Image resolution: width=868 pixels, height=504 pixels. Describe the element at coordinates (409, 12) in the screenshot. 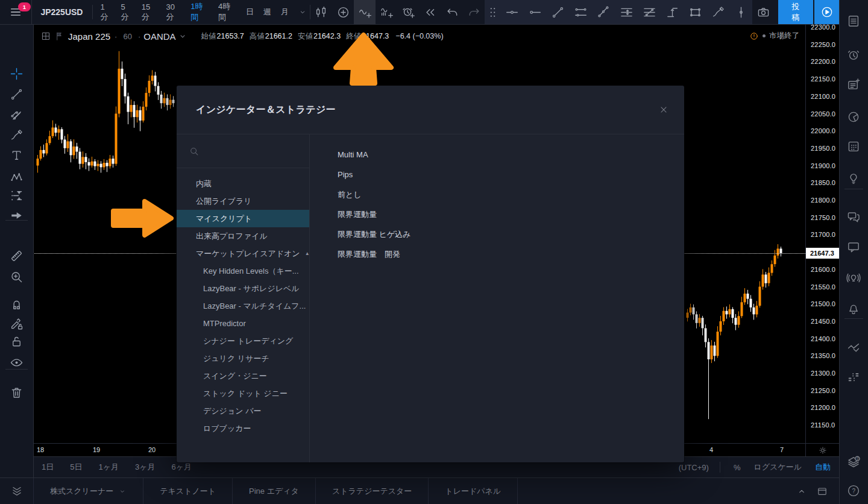

I see `alert-button` at that location.